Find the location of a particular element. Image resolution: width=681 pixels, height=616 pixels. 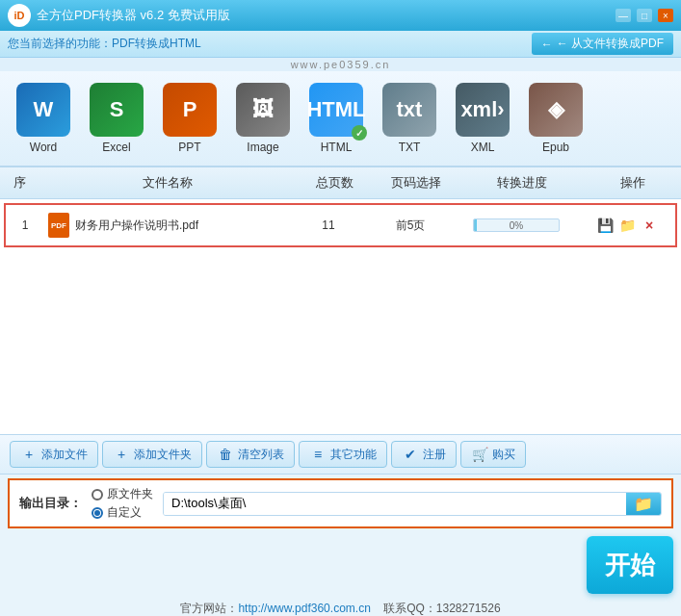

app-title: 全方位PDF转换器 v6.2 免费试用版 is located at coordinates (326, 15).